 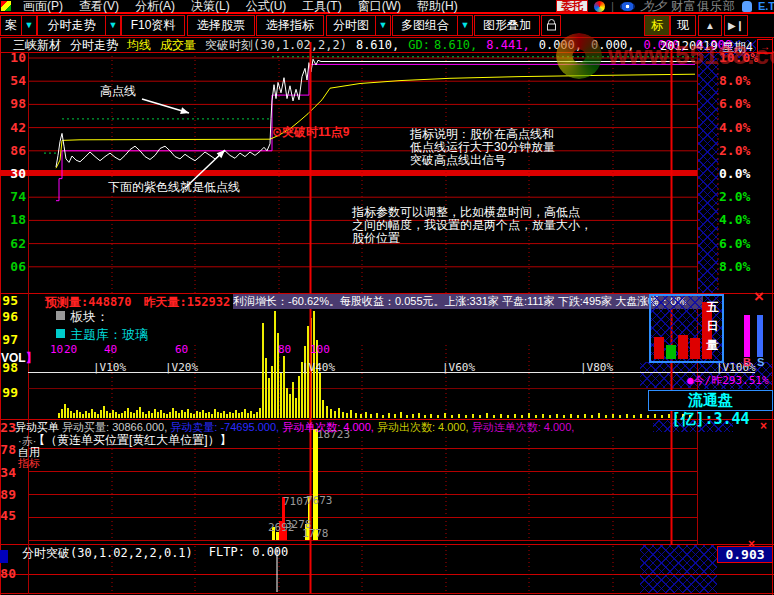 I want to click on order-entry-button: 委托, so click(x=572, y=6).